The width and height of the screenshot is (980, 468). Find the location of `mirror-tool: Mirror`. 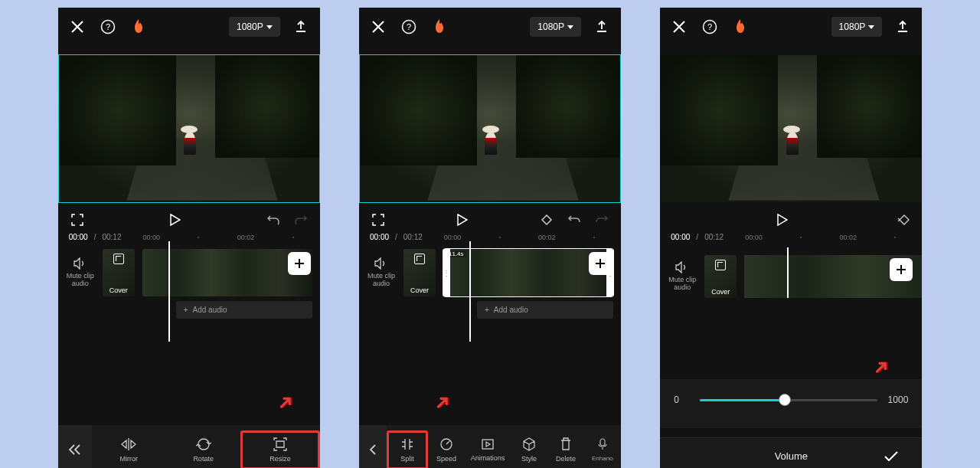

mirror-tool: Mirror is located at coordinates (129, 450).